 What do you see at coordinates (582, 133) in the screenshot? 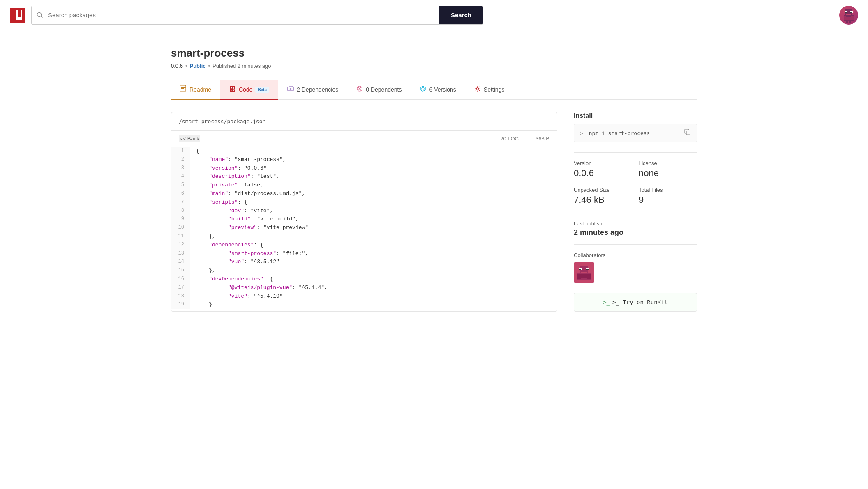
I see `cmd-prompt: >` at bounding box center [582, 133].